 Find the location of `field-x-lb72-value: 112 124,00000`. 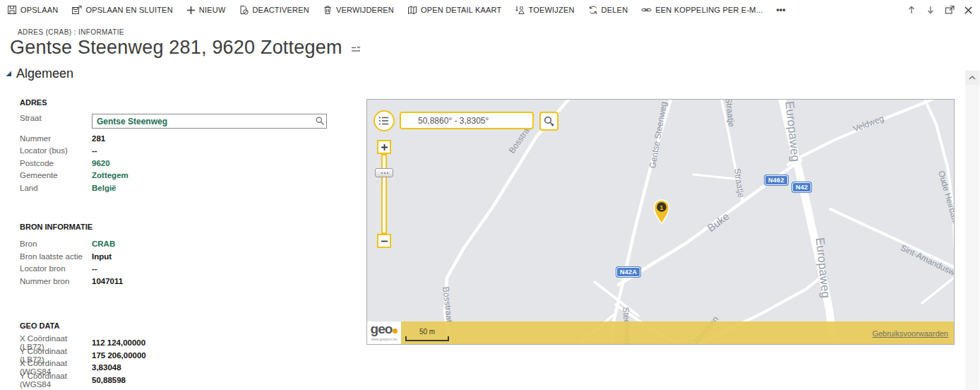

field-x-lb72-value: 112 124,00000 is located at coordinates (119, 343).